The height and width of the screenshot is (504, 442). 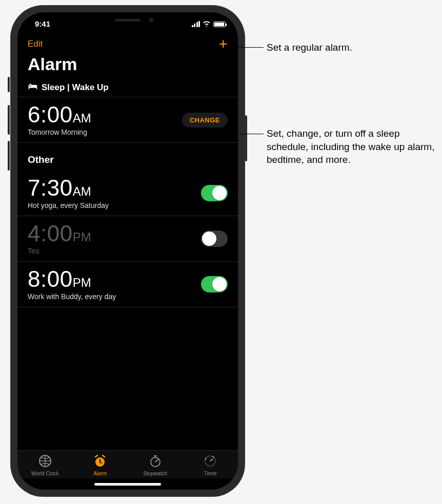 What do you see at coordinates (205, 120) in the screenshot?
I see `change-sleep-button: CHANGE` at bounding box center [205, 120].